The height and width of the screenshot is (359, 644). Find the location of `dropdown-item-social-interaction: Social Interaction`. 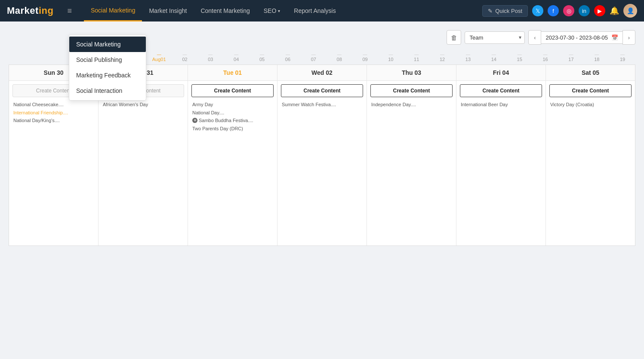

dropdown-item-social-interaction: Social Interaction is located at coordinates (108, 91).